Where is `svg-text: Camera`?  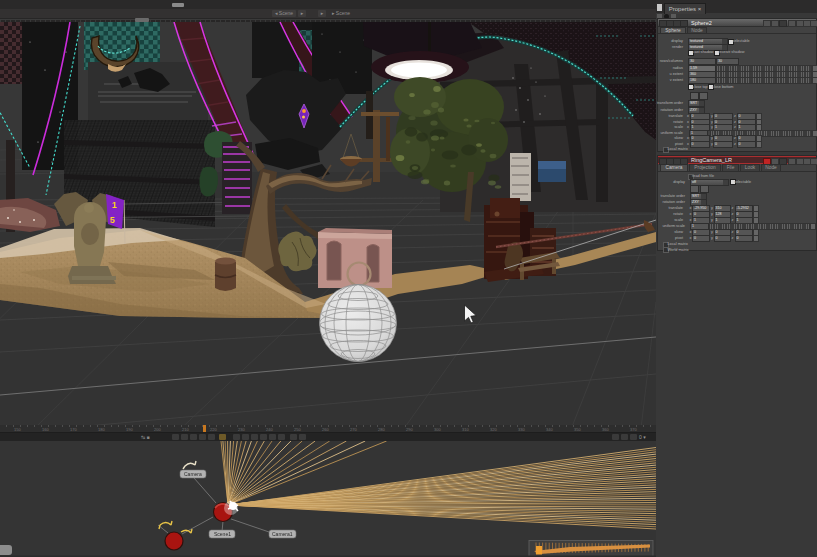 svg-text: Camera is located at coordinates (193, 474).